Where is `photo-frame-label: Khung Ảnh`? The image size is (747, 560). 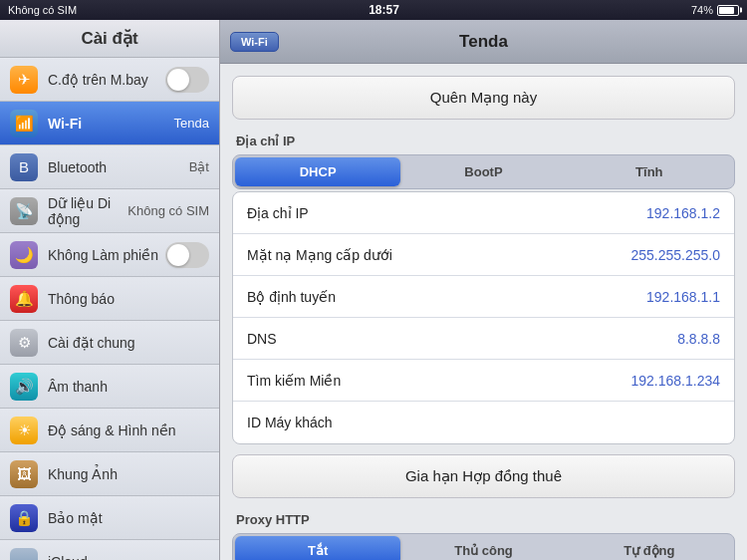 photo-frame-label: Khung Ảnh is located at coordinates (128, 474).